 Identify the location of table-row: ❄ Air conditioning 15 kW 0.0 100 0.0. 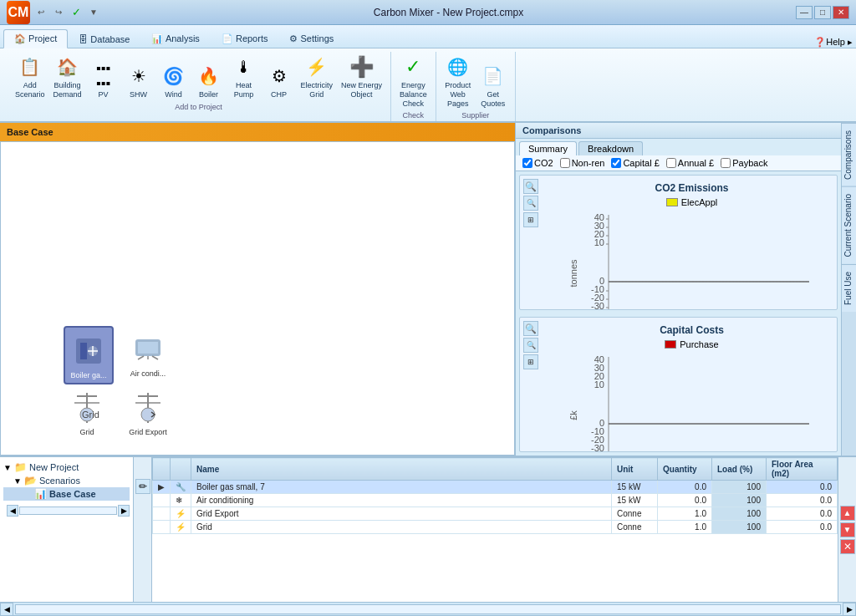
(495, 501).